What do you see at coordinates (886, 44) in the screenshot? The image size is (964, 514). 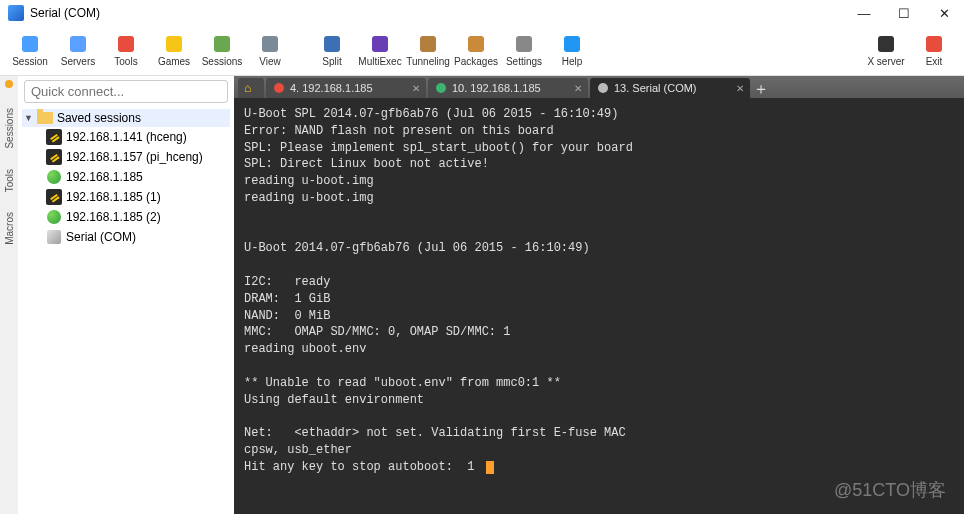 I see `xserver-icon` at bounding box center [886, 44].